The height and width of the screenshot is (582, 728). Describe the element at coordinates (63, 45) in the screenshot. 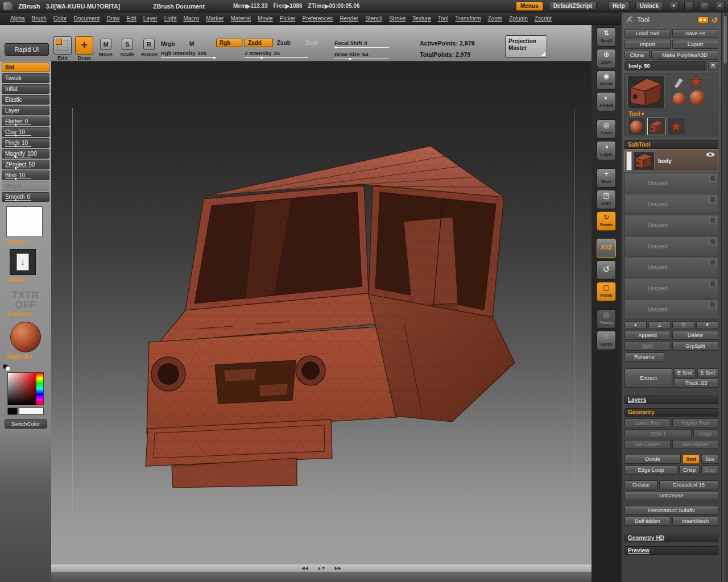

I see `edit-button` at that location.